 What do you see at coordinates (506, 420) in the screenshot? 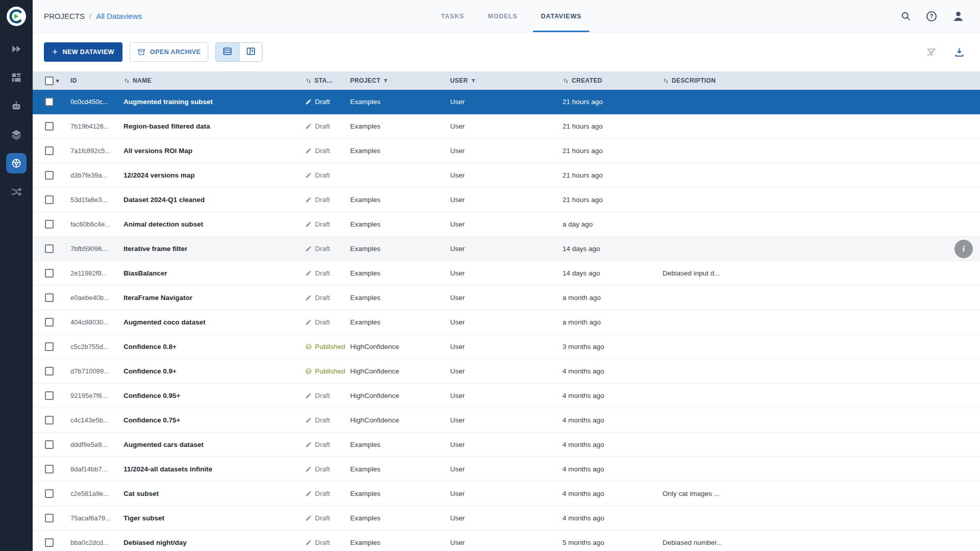
I see `table-row: c4c143e5b... Confidence 0.75+ Draft High…` at bounding box center [506, 420].